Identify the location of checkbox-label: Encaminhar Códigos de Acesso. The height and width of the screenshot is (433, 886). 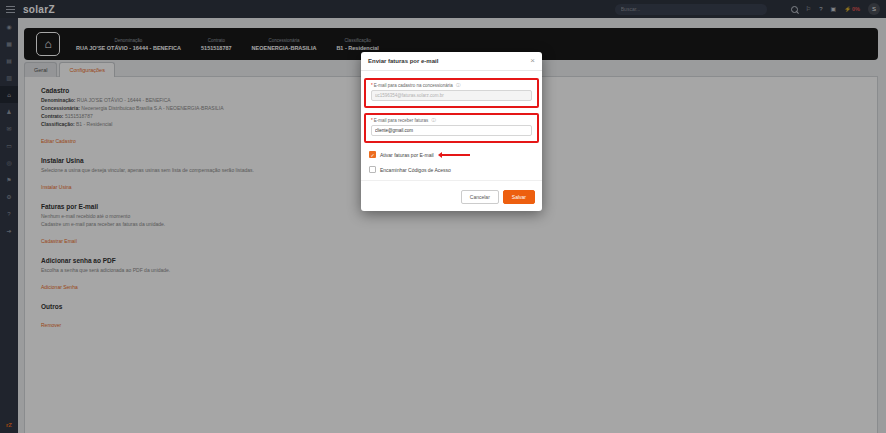
(416, 170).